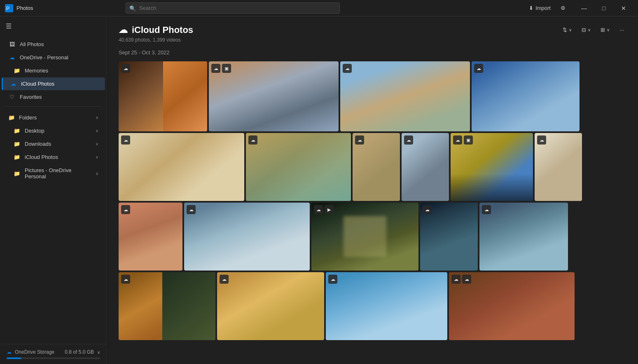 The image size is (638, 364). Describe the element at coordinates (12, 97) in the screenshot. I see `heart-icon: ♡` at that location.